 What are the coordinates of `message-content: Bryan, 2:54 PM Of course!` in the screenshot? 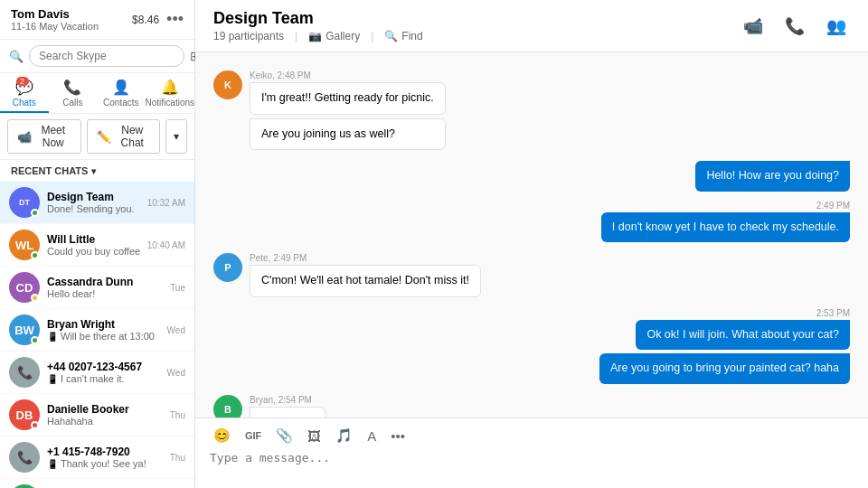 It's located at (288, 407).